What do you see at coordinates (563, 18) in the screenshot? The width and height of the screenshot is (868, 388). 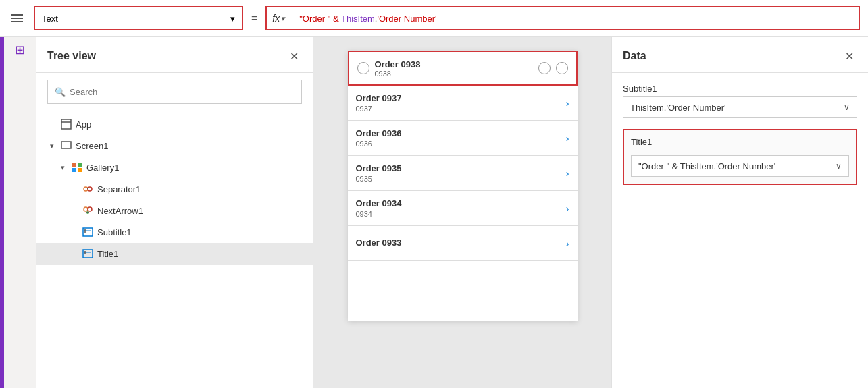 I see `formula-bar: fx ▾ "Order " & ThisItem.'Order Number'` at bounding box center [563, 18].